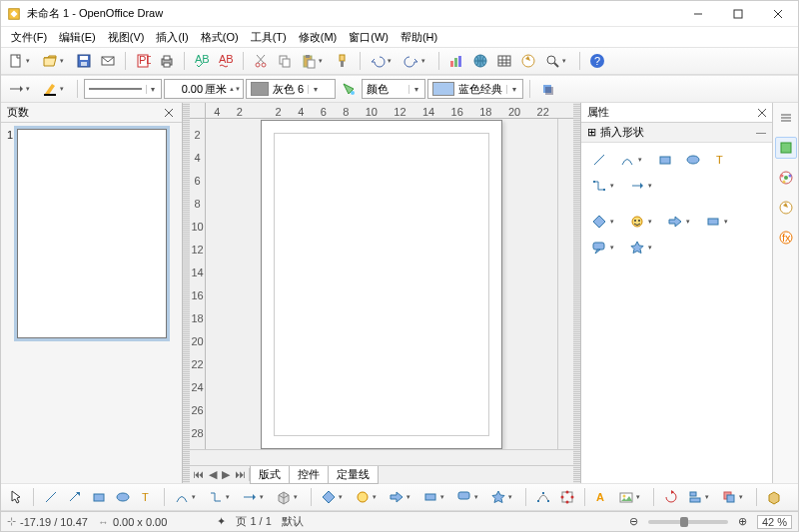 This screenshot has width=799, height=532. What do you see at coordinates (285, 61) in the screenshot?
I see `copy-button` at bounding box center [285, 61].